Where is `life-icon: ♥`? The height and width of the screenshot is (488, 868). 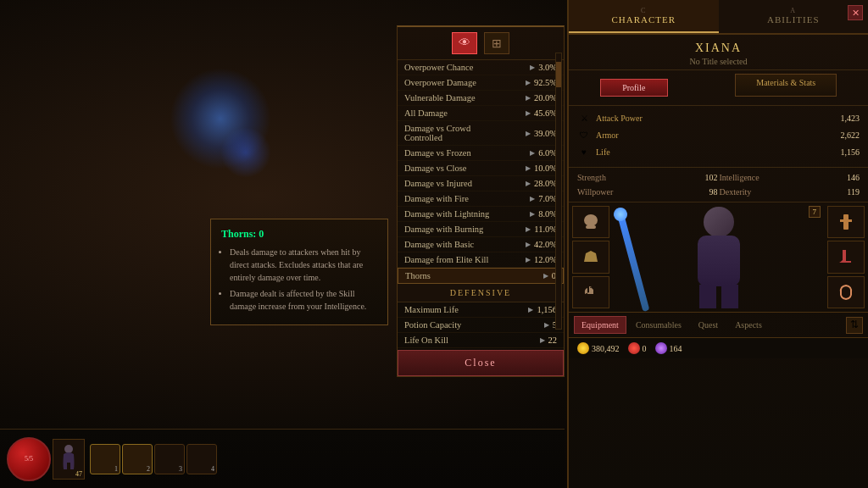
life-icon: ♥ is located at coordinates (584, 152).